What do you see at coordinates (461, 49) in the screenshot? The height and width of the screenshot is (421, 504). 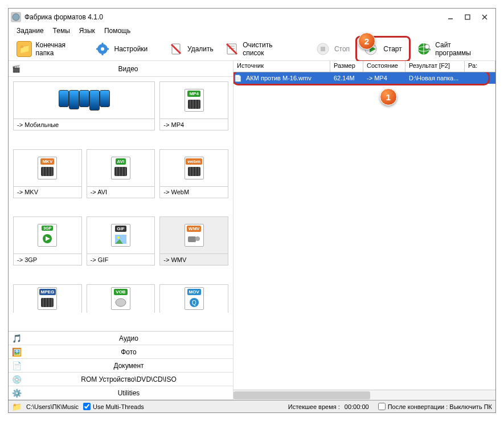 I see `site-label: Сайт программы` at bounding box center [461, 49].